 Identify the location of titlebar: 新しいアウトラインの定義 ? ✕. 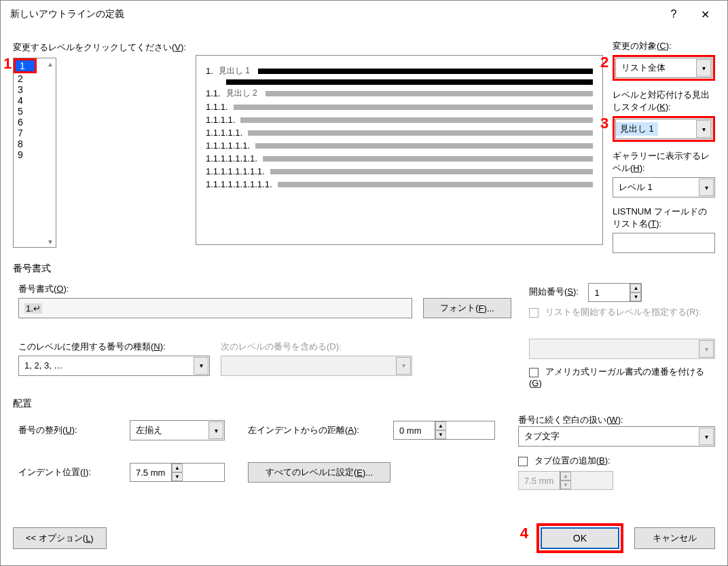
(364, 14).